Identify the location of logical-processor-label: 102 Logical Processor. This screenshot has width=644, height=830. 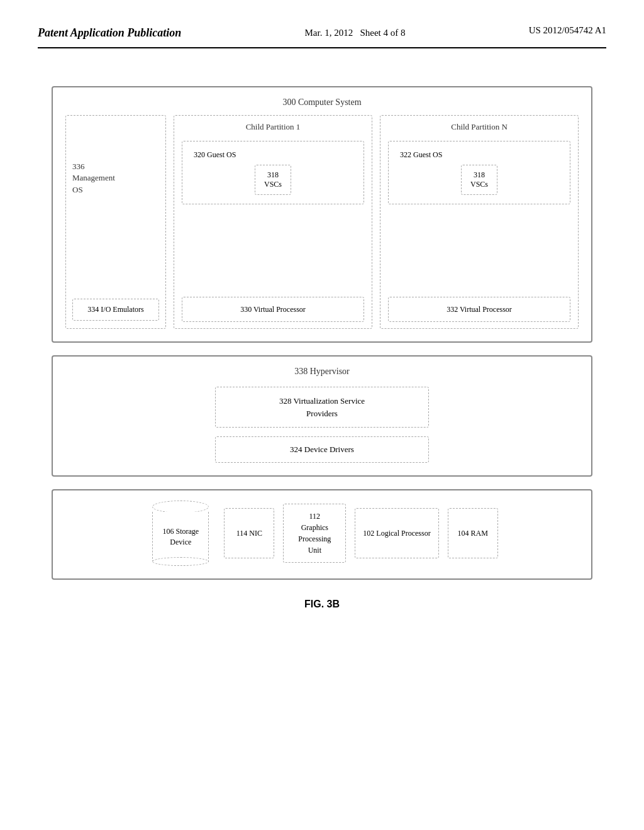
(396, 533).